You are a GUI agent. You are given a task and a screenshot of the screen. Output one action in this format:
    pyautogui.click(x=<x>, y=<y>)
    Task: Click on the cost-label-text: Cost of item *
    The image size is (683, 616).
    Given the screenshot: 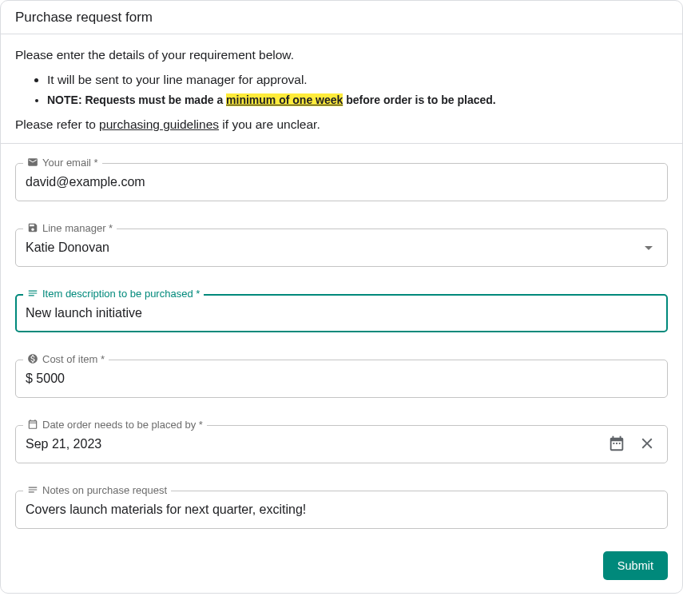 What is the action you would take?
    pyautogui.click(x=73, y=360)
    